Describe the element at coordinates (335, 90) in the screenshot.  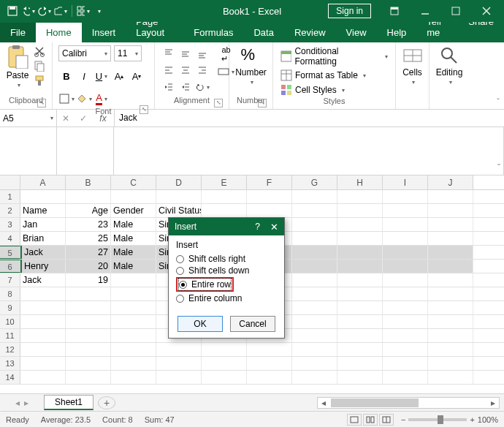
I see `cell-styles-button: Cell Styles▾` at that location.